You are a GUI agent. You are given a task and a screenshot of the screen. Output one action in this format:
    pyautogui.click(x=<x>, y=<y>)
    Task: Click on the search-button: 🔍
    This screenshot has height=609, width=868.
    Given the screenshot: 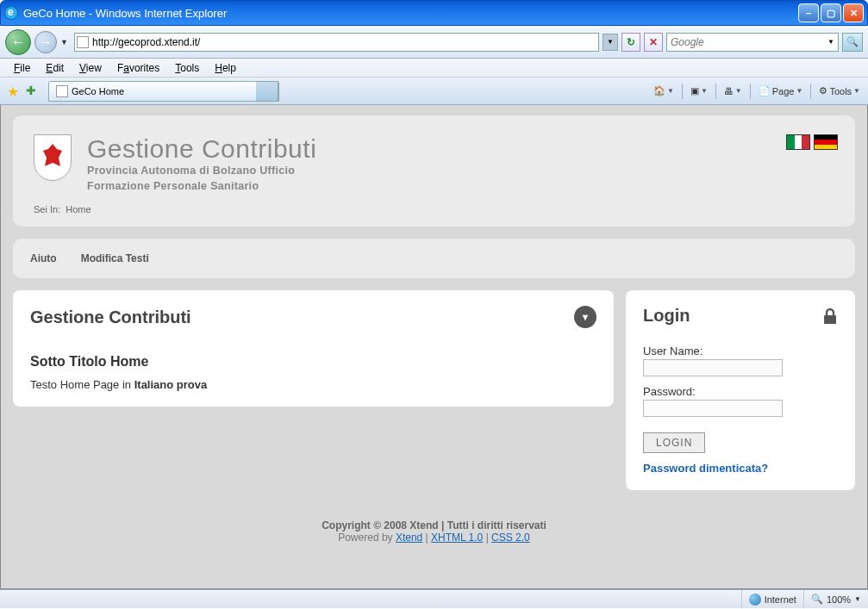 What is the action you would take?
    pyautogui.click(x=852, y=42)
    